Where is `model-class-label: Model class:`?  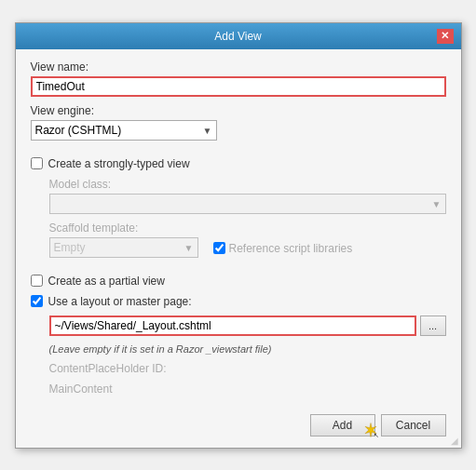
model-class-label: Model class: is located at coordinates (248, 184).